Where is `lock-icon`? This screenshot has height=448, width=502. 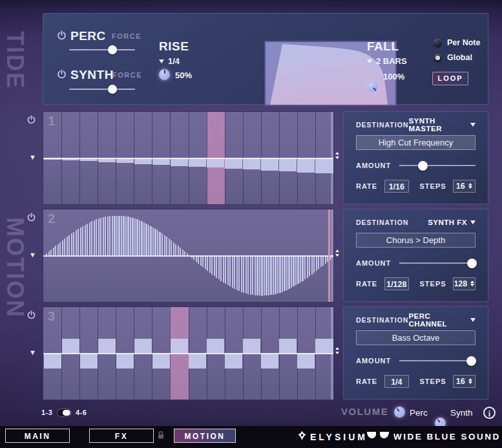 lock-icon is located at coordinates (161, 436).